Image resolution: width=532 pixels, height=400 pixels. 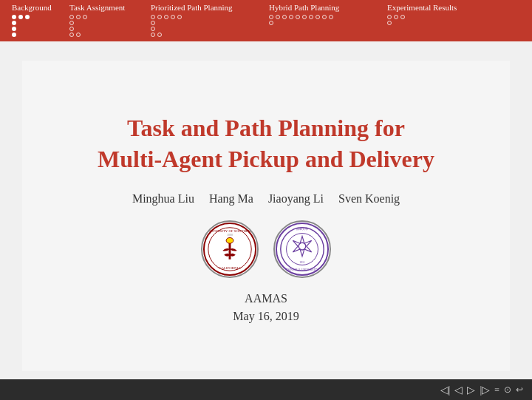 What do you see at coordinates (35, 8) in the screenshot?
I see `nav-item-background: Background` at bounding box center [35, 8].